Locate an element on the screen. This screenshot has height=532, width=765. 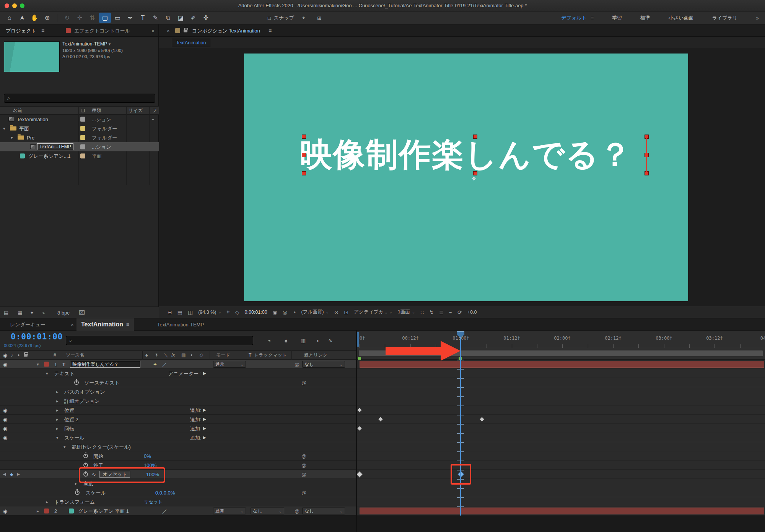
zoom-window-button is located at coordinates (22, 6).